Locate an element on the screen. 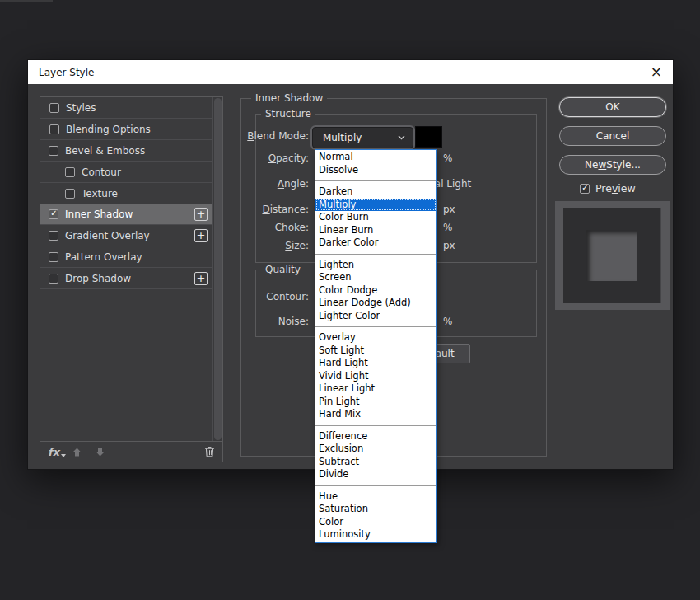  angle-label: Angle: is located at coordinates (247, 184).